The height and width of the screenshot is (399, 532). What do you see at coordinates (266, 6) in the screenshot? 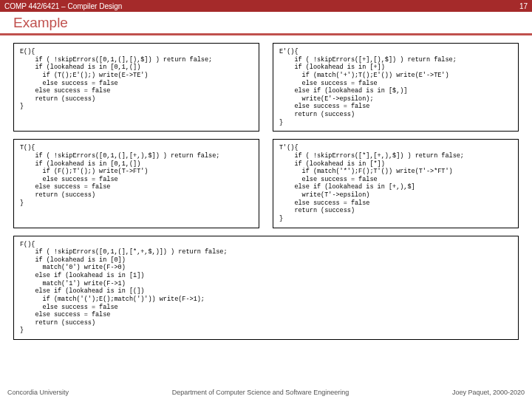
I see `top-bar: COMP 442/6421 – Compiler Design 17` at bounding box center [266, 6].